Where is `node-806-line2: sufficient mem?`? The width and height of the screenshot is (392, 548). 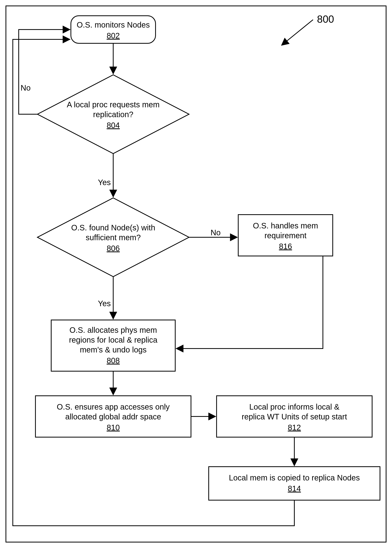
node-806-line2: sufficient mem? is located at coordinates (113, 238).